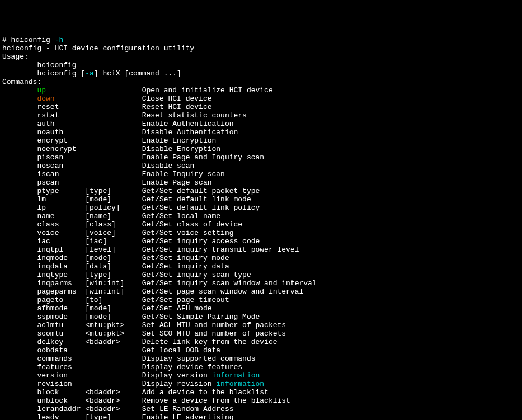 The image size is (522, 420). What do you see at coordinates (261, 65) in the screenshot?
I see `usage-line-1: hciconfig` at bounding box center [261, 65].